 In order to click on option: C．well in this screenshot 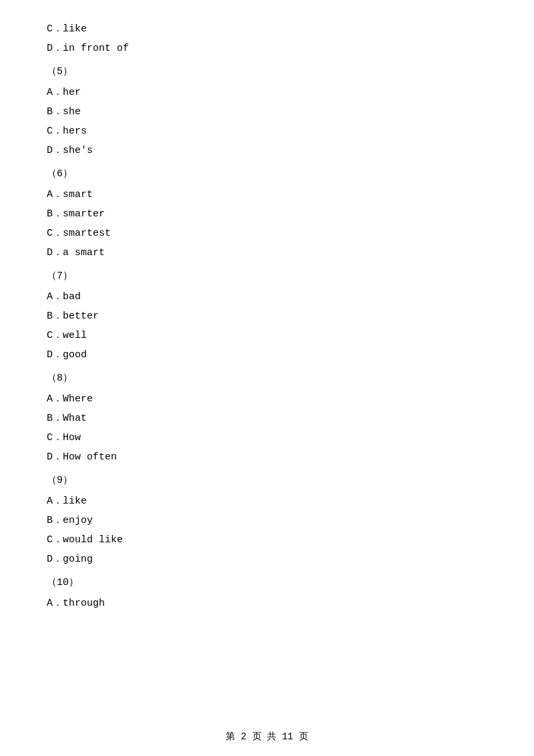, I will do `click(267, 335)`.